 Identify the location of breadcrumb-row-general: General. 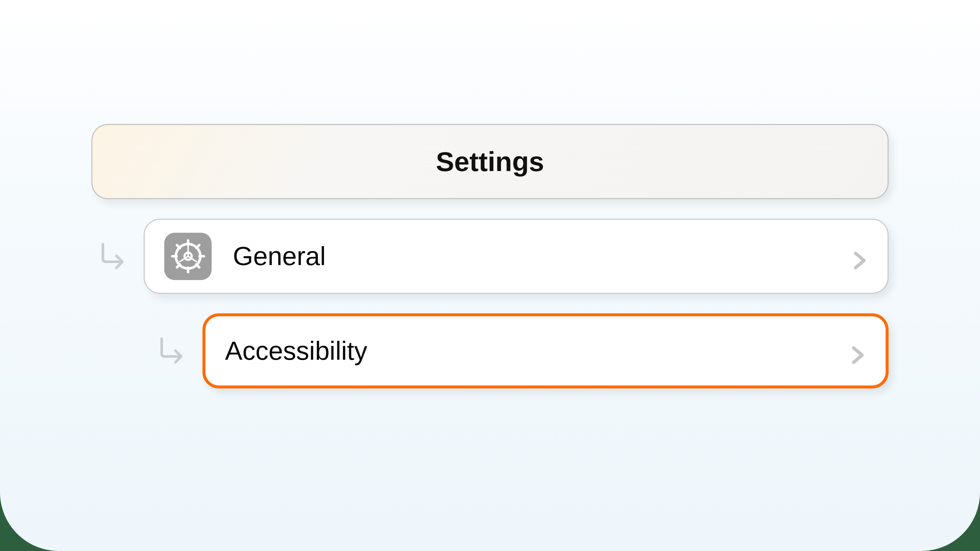
(490, 256).